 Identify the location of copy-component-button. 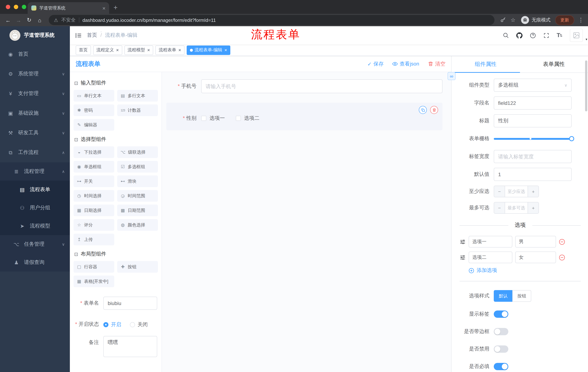
(423, 110).